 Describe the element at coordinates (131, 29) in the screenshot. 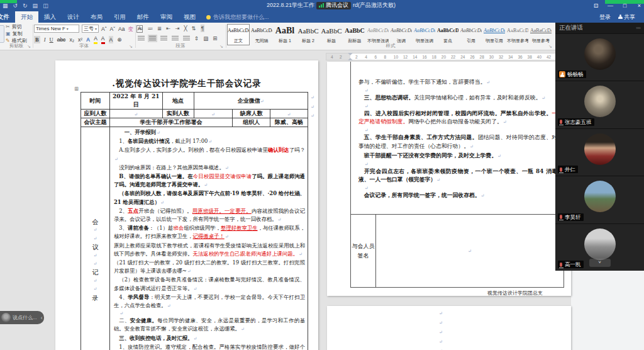

I see `phonetic-guide-icon: 变` at that location.